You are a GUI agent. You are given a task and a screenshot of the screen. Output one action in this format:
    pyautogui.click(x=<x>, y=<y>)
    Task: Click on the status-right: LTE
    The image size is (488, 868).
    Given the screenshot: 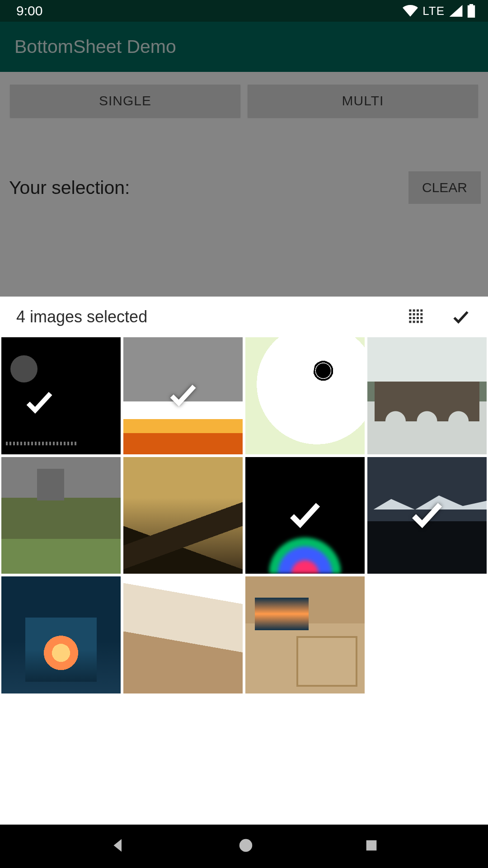 What is the action you would take?
    pyautogui.click(x=439, y=11)
    